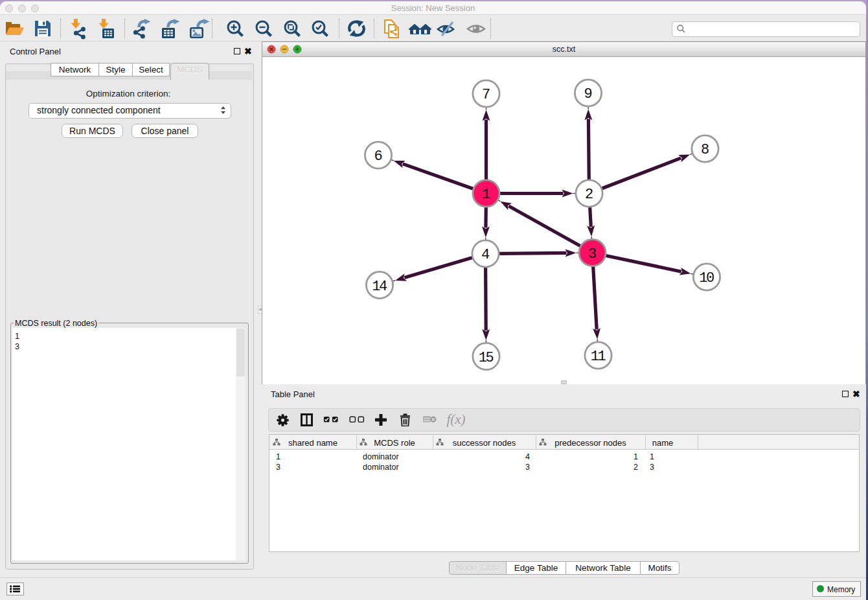 Image resolution: width=868 pixels, height=600 pixels. I want to click on svg-text: 3, so click(592, 254).